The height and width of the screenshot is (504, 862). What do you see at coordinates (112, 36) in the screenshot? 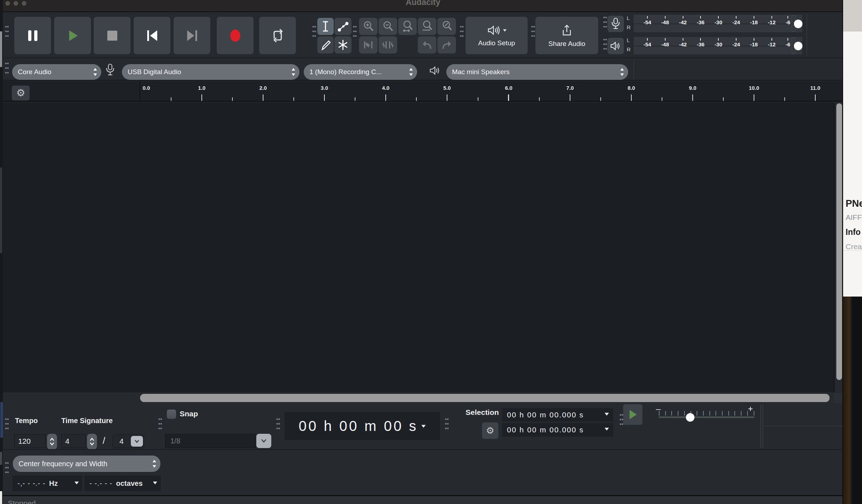
I see `stop-button` at bounding box center [112, 36].